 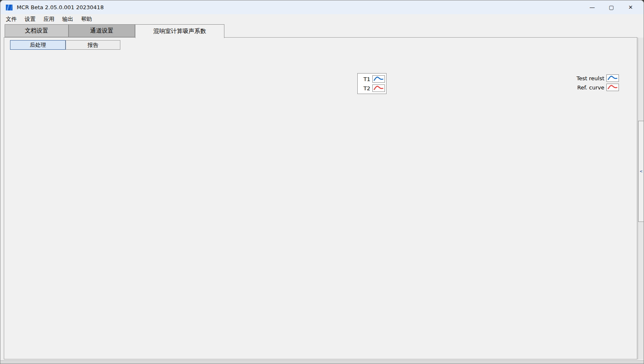 I want to click on subtab-report: 报告, so click(x=93, y=45).